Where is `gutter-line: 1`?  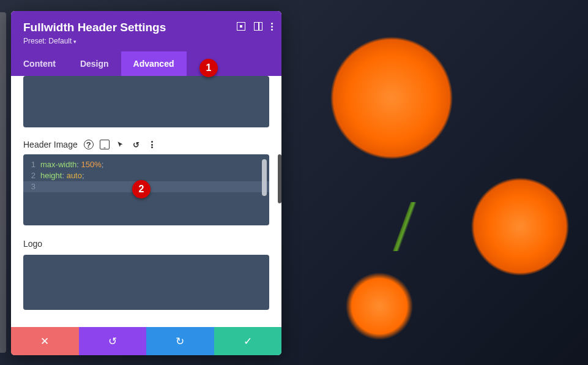 gutter-line: 1 is located at coordinates (32, 165).